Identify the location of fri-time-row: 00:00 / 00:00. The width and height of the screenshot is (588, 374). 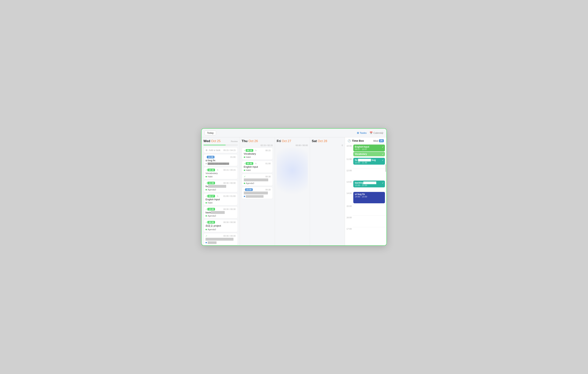
(292, 145).